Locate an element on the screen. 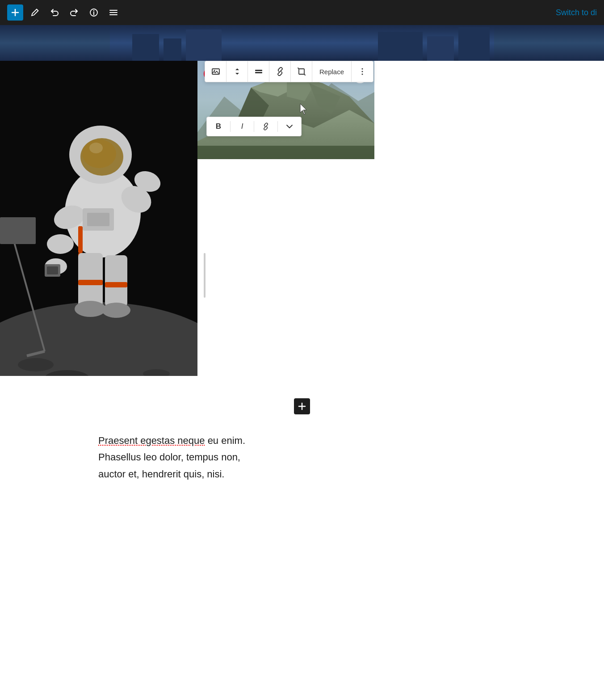 This screenshot has width=604, height=700. crop-icon is located at coordinates (302, 72).